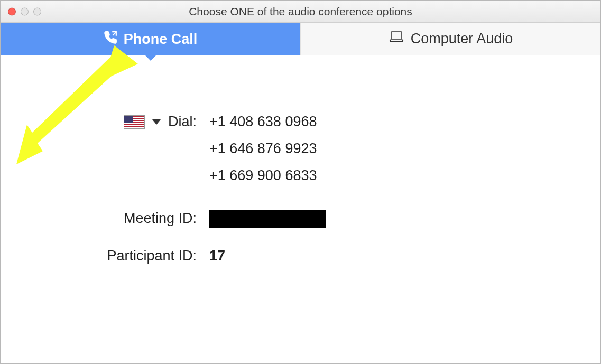  What do you see at coordinates (396, 39) in the screenshot?
I see `laptop-icon` at bounding box center [396, 39].